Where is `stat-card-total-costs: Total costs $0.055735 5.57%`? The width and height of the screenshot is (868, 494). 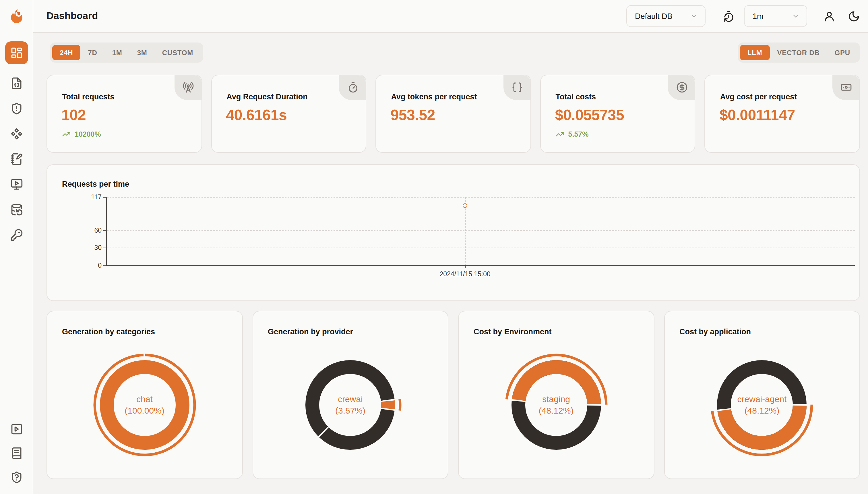 stat-card-total-costs: Total costs $0.055735 5.57% is located at coordinates (618, 114).